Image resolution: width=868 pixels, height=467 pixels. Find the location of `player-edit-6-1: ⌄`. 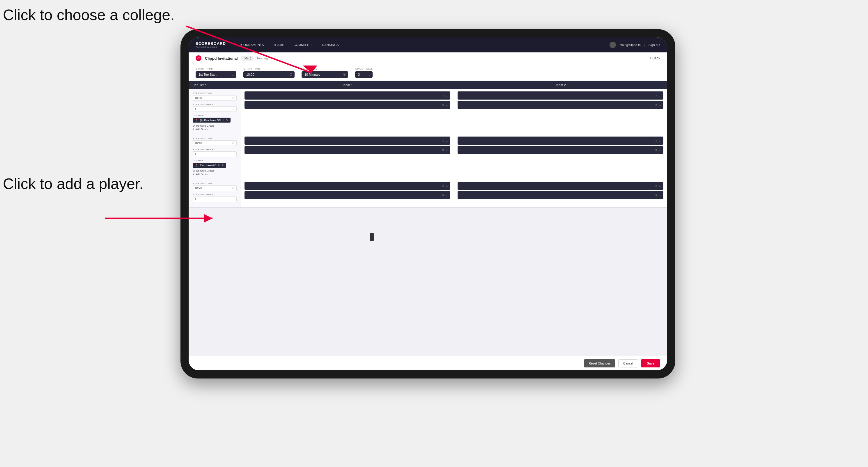

player-edit-6-1: ⌄ is located at coordinates (660, 186).